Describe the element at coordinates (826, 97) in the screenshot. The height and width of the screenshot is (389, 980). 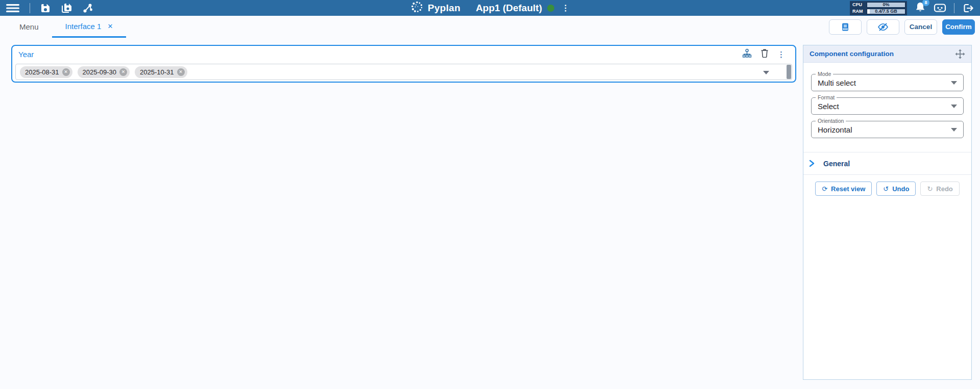
I see `format-label: Format` at that location.